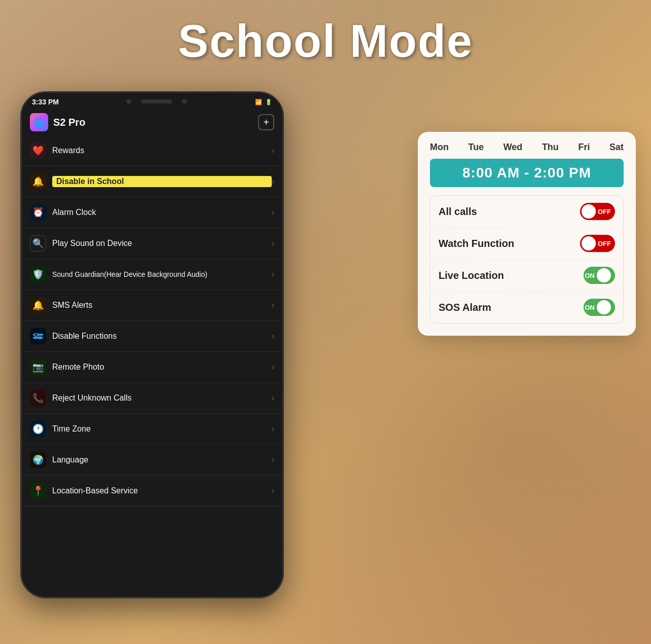  Describe the element at coordinates (152, 305) in the screenshot. I see `menu-item-sms-alerts: 🔔 SMS Alerts ›` at that location.